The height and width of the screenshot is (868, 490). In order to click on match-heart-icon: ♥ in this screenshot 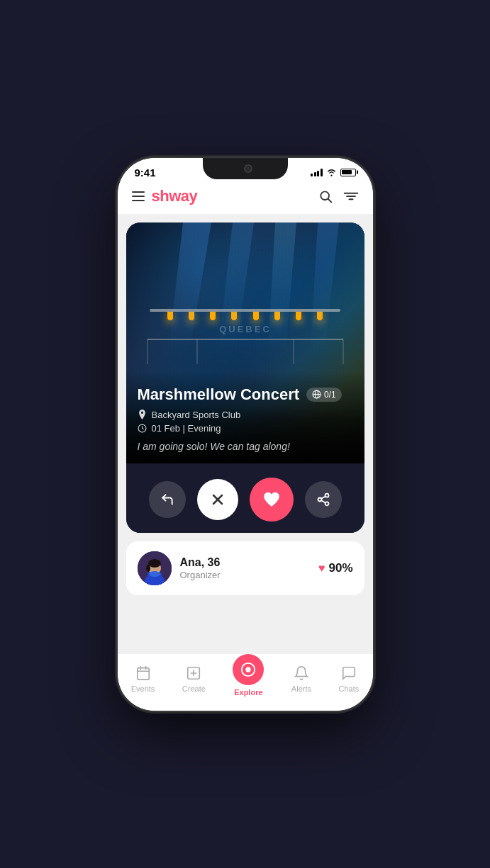, I will do `click(322, 568)`.